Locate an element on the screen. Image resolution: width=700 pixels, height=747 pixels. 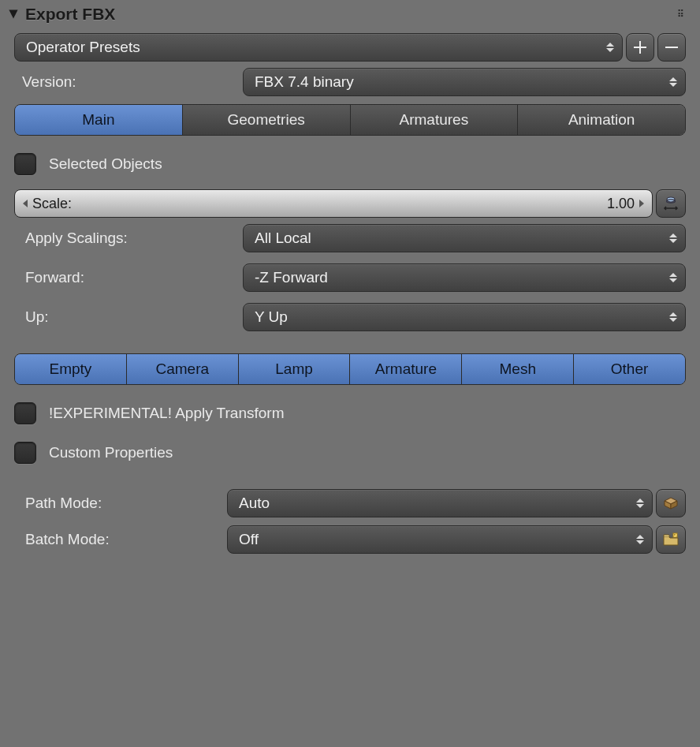
selected-objects-checkbox is located at coordinates (25, 164).